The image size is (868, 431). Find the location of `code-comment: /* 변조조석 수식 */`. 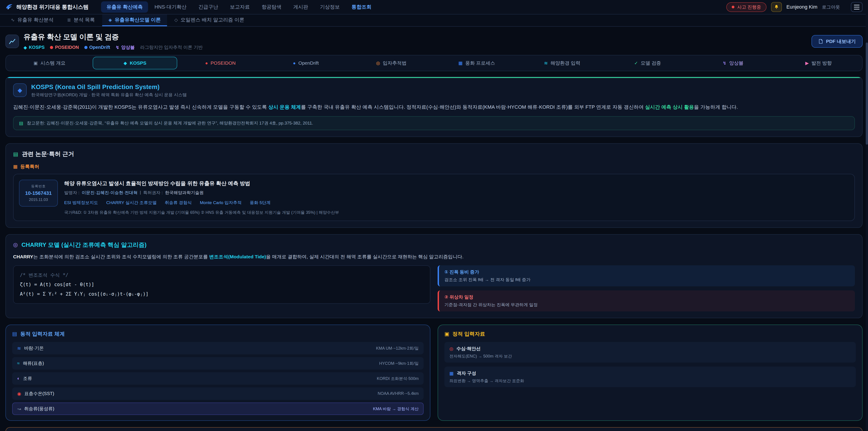

code-comment: /* 변조조석 수식 */ is located at coordinates (222, 275).